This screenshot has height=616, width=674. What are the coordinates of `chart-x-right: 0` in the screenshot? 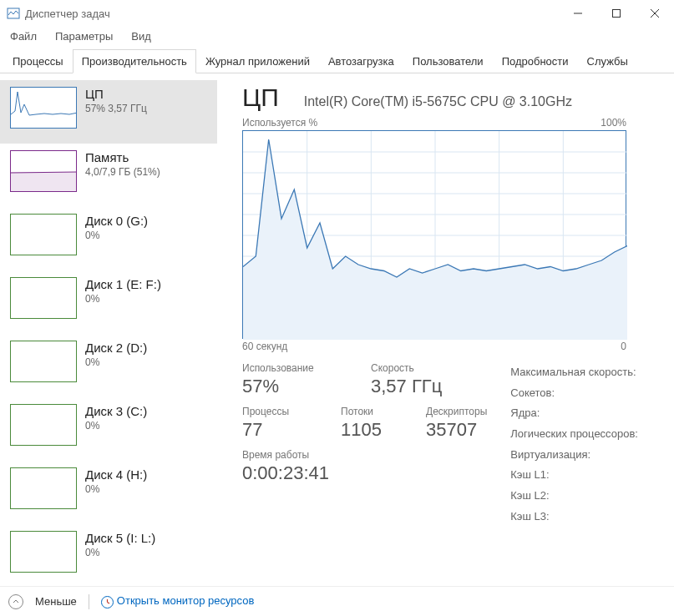 It's located at (623, 346).